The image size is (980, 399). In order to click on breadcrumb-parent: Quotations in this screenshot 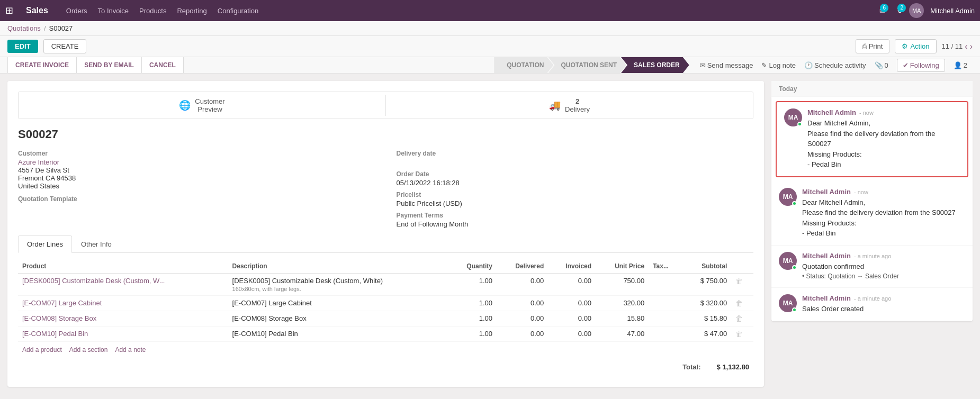, I will do `click(24, 29)`.